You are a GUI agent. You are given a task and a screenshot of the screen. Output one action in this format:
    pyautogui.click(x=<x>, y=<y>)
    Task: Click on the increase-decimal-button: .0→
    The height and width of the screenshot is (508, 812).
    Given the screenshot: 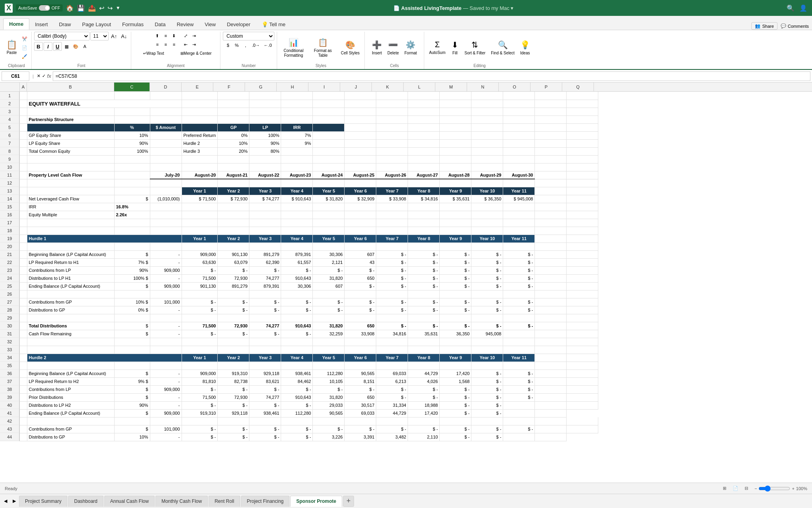 What is the action you would take?
    pyautogui.click(x=256, y=45)
    